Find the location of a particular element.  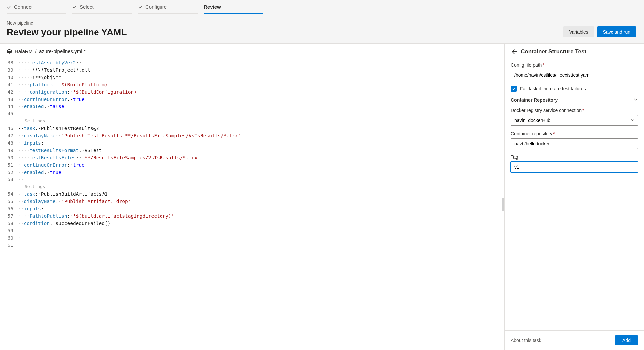

line-number: 40 is located at coordinates (9, 77).